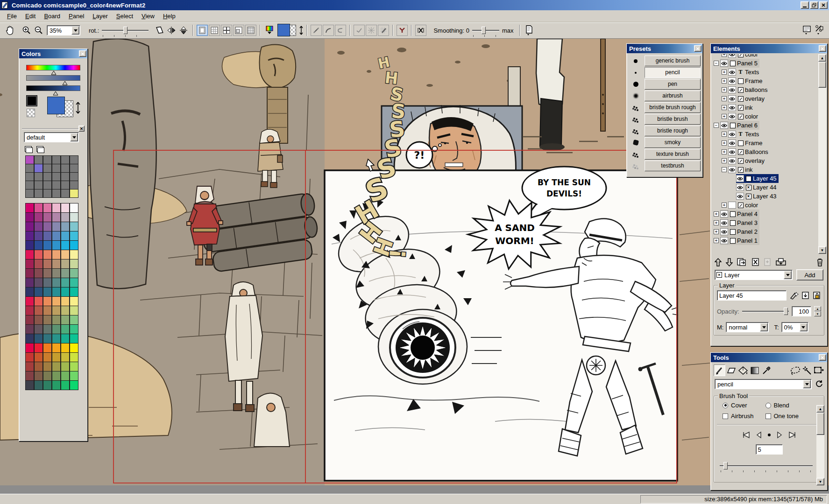 This screenshot has width=829, height=504. What do you see at coordinates (794, 295) in the screenshot?
I see `layer-effects-icon` at bounding box center [794, 295].